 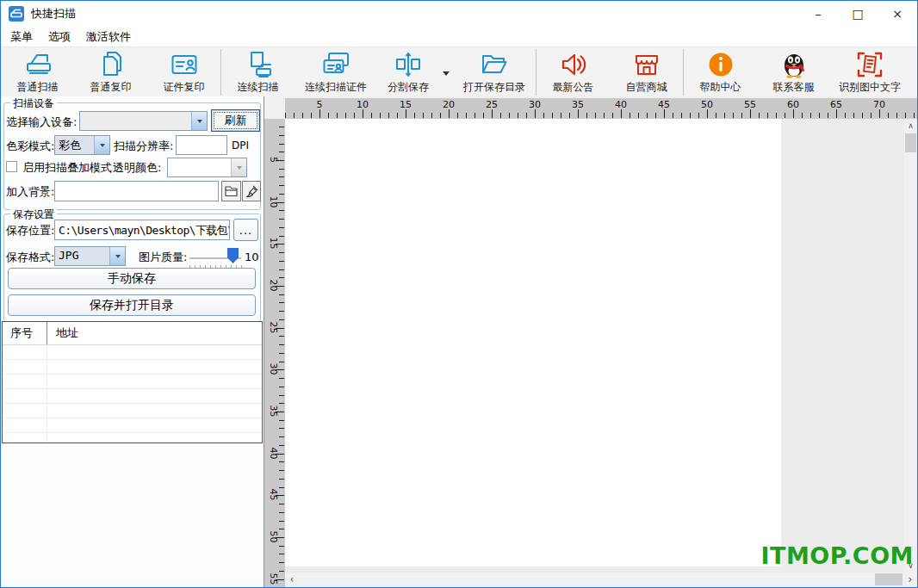 I want to click on resolution-label: 扫描分辨率:, so click(x=143, y=146).